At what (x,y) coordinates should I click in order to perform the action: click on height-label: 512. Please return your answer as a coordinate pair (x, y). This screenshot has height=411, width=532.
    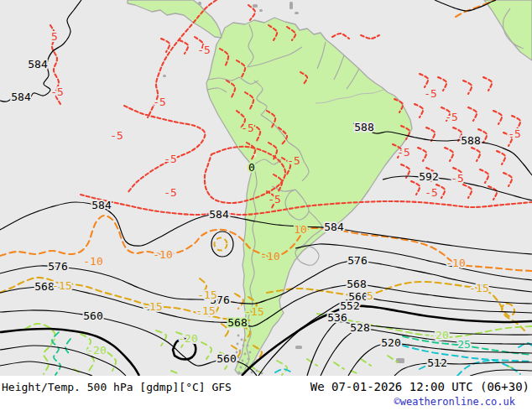
    Looking at the image, I should click on (436, 362).